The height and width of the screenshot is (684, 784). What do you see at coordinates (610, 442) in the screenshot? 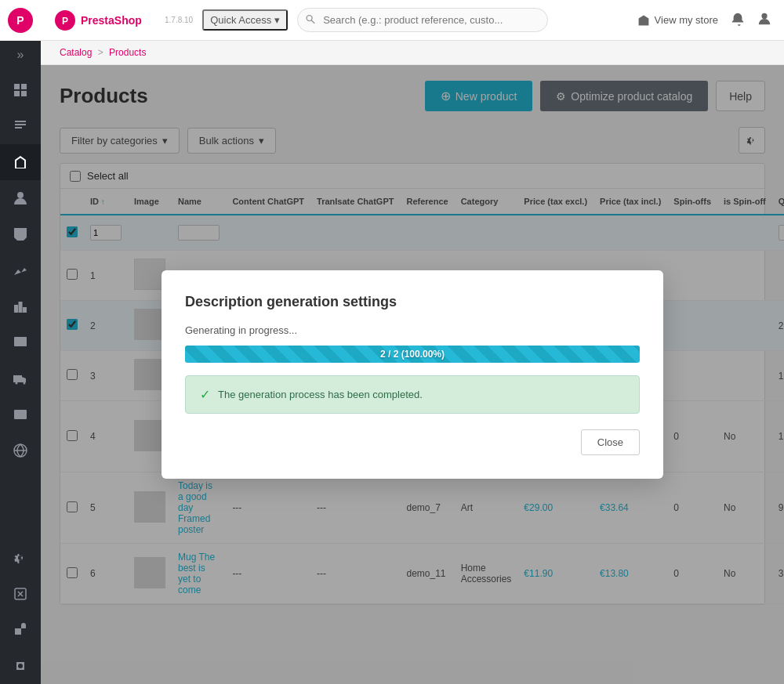
I see `modal-close-button: Close` at bounding box center [610, 442].